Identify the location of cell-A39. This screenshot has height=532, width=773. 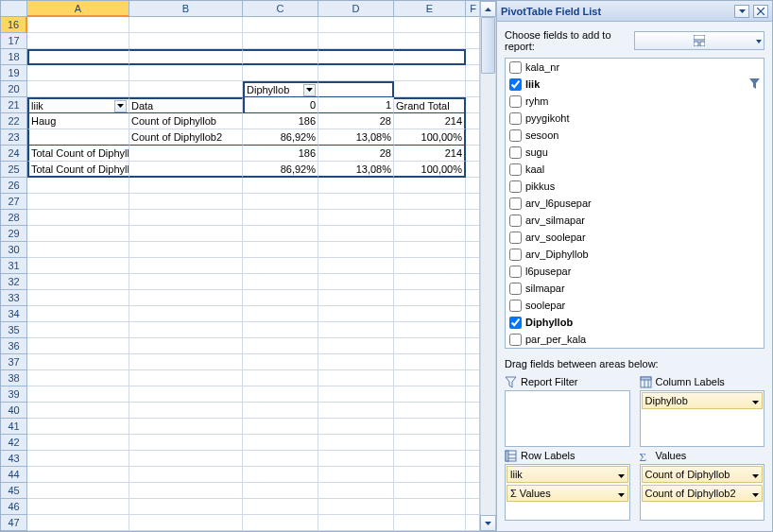
(78, 395).